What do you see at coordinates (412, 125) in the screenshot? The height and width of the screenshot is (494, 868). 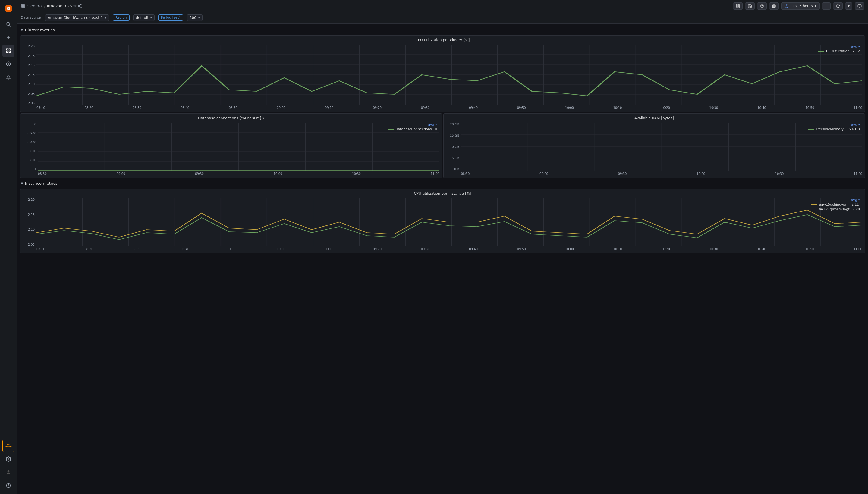 I see `db-avg-legend: avg ▾` at bounding box center [412, 125].